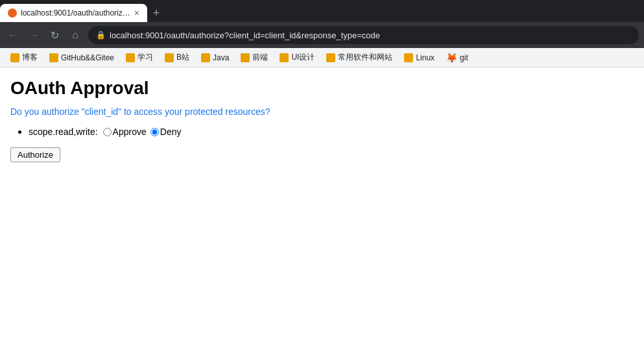  I want to click on bookmark-item-3: B站, so click(177, 57).